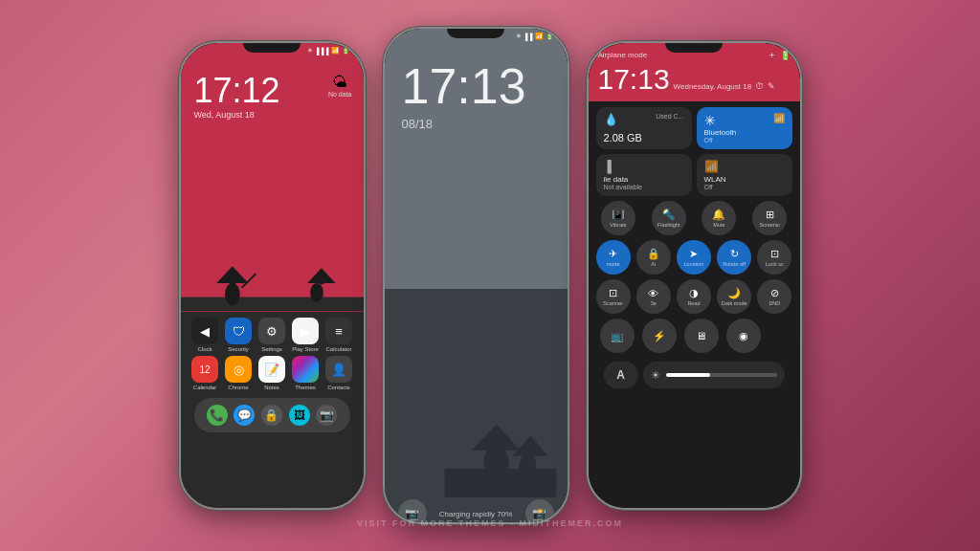  Describe the element at coordinates (644, 187) in the screenshot. I see `mobile-data-status: Not available` at that location.